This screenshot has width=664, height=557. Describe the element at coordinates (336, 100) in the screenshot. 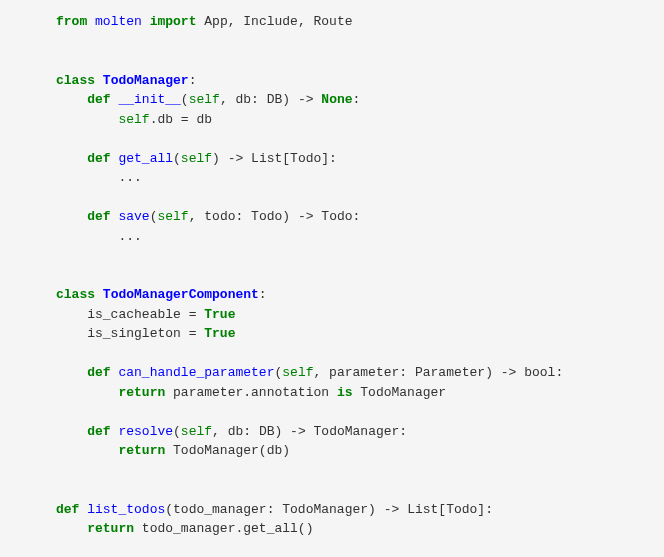

I see `return-type: None` at that location.